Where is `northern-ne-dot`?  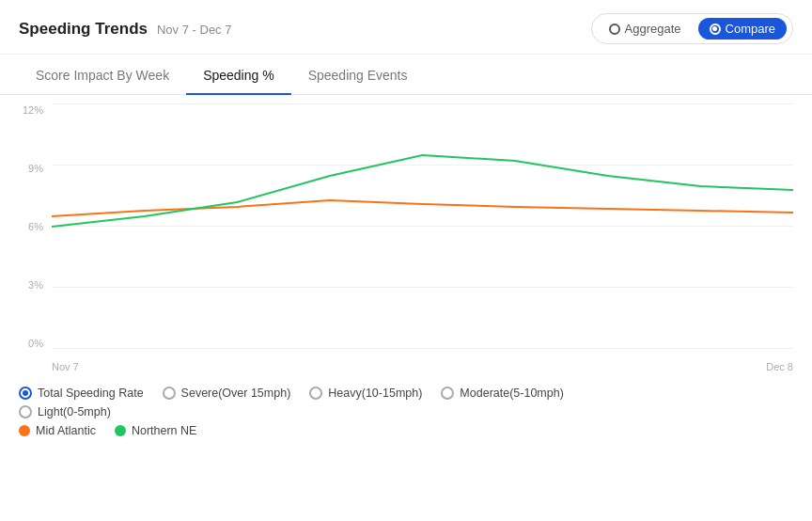
northern-ne-dot is located at coordinates (120, 431).